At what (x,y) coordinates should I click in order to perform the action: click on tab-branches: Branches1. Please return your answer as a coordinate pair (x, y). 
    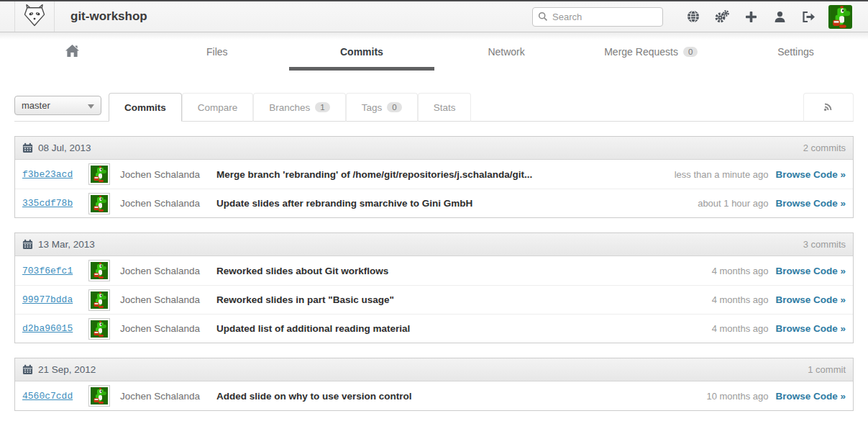
    Looking at the image, I should click on (299, 107).